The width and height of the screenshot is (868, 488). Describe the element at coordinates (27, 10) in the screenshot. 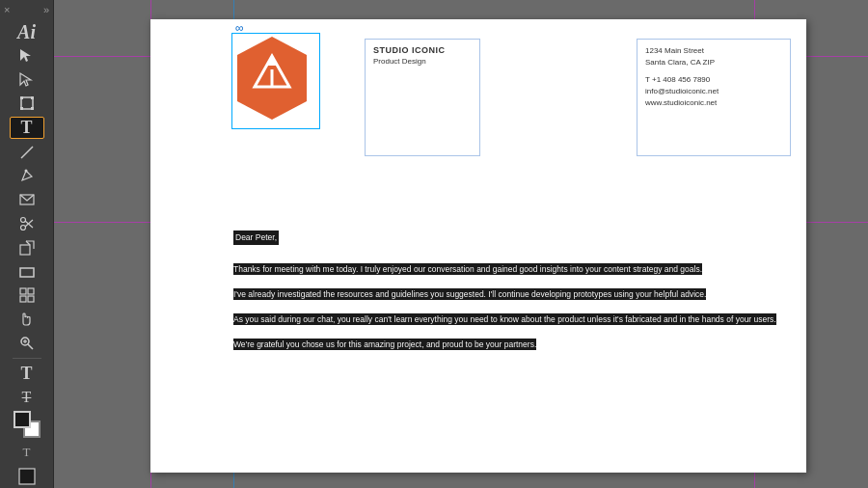

I see `toolbar-top-bar: × »` at that location.